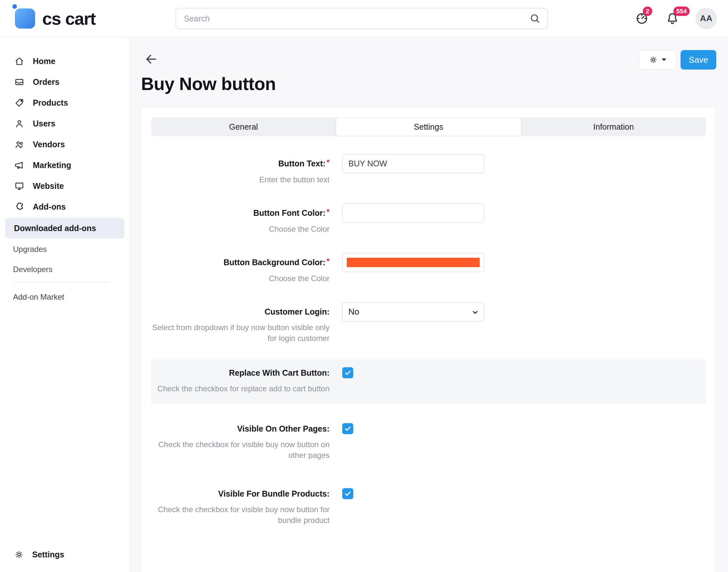 This screenshot has width=728, height=572. Describe the element at coordinates (240, 311) in the screenshot. I see `field-label: Customer Login:` at that location.